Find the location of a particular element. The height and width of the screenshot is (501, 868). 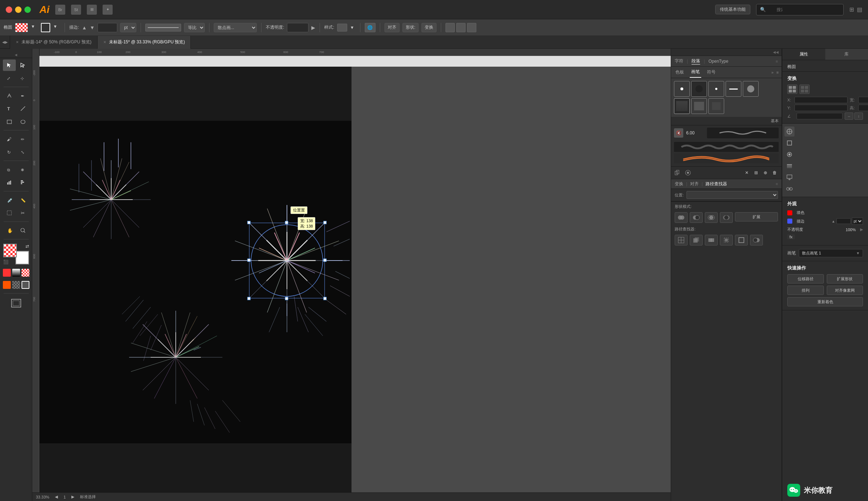

btn1-icon is located at coordinates (450, 28).